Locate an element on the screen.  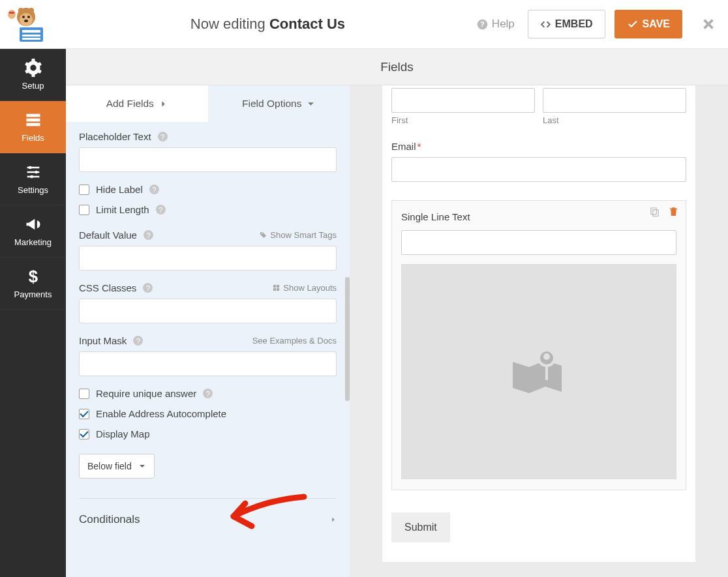
sidebar-item-marketing: Marketing is located at coordinates (33, 231).